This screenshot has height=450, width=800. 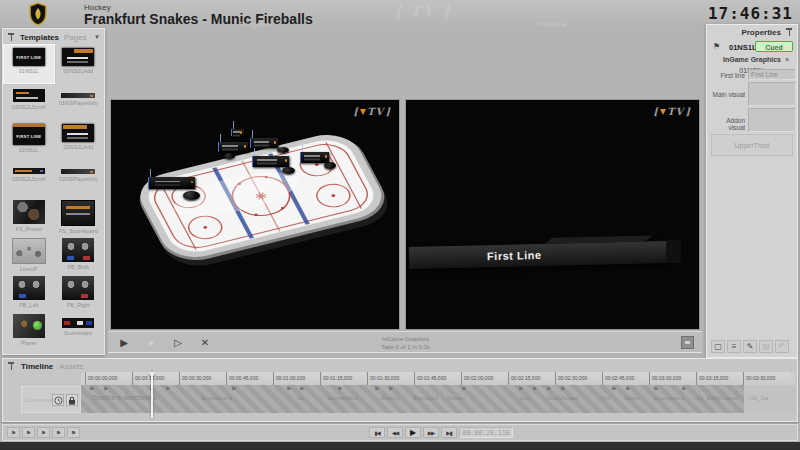 What do you see at coordinates (37, 366) in the screenshot?
I see `tab-timeline: Timeline` at bounding box center [37, 366].